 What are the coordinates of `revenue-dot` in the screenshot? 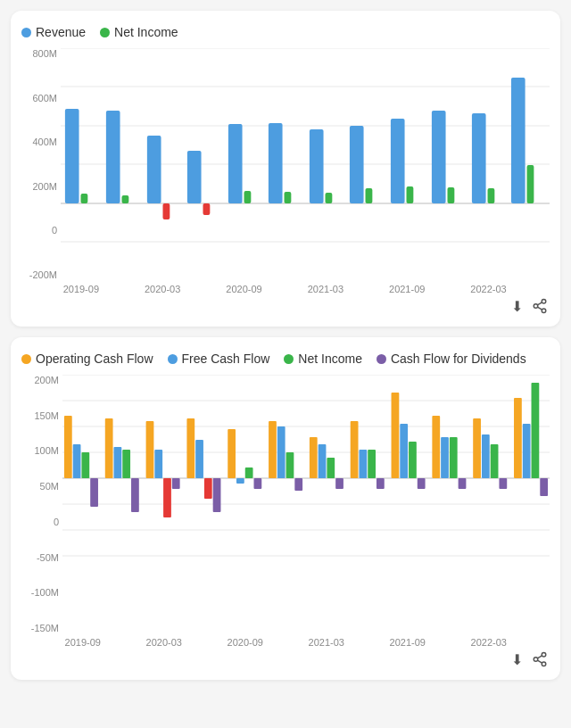 It's located at (27, 32).